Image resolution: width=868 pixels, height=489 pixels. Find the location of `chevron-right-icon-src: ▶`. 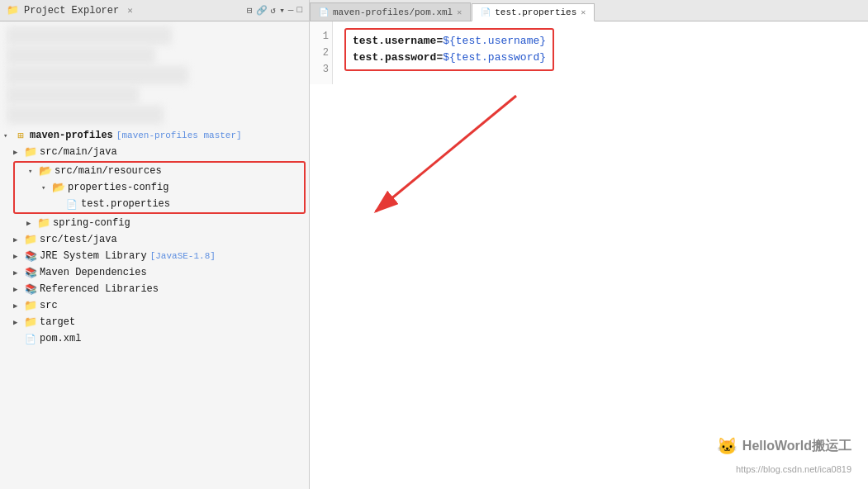

chevron-right-icon-src: ▶ is located at coordinates (18, 306).